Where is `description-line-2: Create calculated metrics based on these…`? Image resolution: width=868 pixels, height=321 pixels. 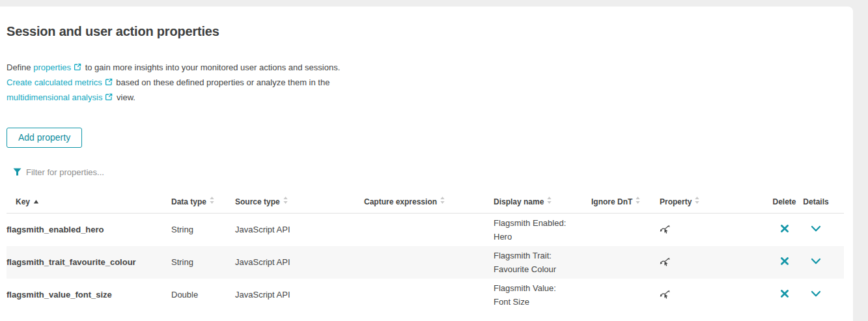 description-line-2: Create calculated metrics based on these… is located at coordinates (425, 83).